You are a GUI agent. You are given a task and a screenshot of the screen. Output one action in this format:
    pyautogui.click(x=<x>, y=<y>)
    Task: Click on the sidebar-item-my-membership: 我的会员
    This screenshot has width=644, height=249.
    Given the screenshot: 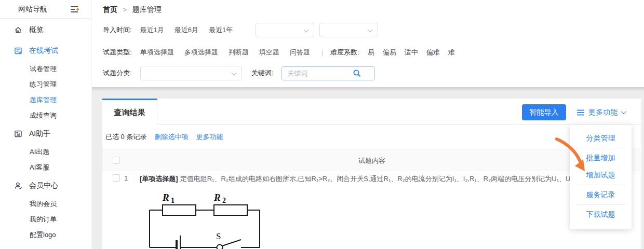 What is the action you would take?
    pyautogui.click(x=46, y=204)
    